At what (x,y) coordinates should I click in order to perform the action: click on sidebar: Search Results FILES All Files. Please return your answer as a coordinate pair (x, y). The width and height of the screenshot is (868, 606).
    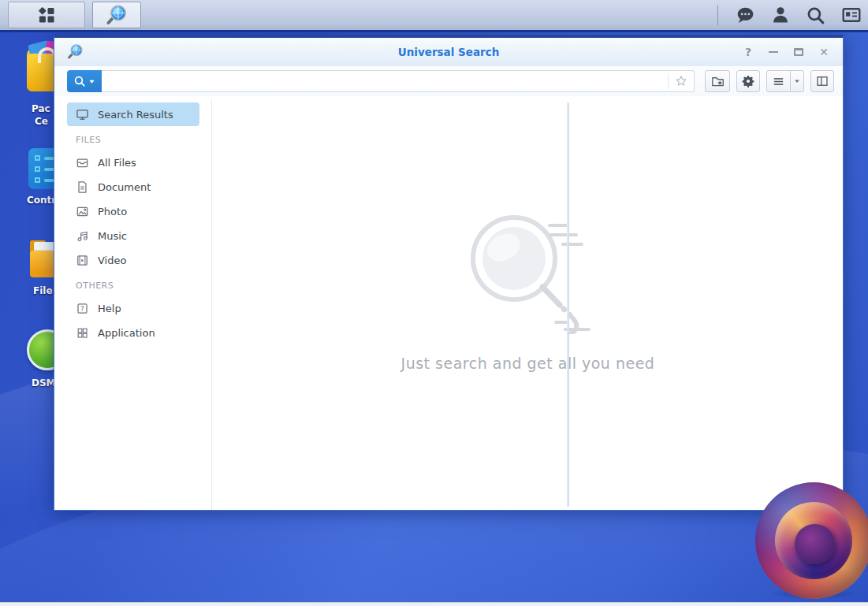
    Looking at the image, I should click on (133, 304).